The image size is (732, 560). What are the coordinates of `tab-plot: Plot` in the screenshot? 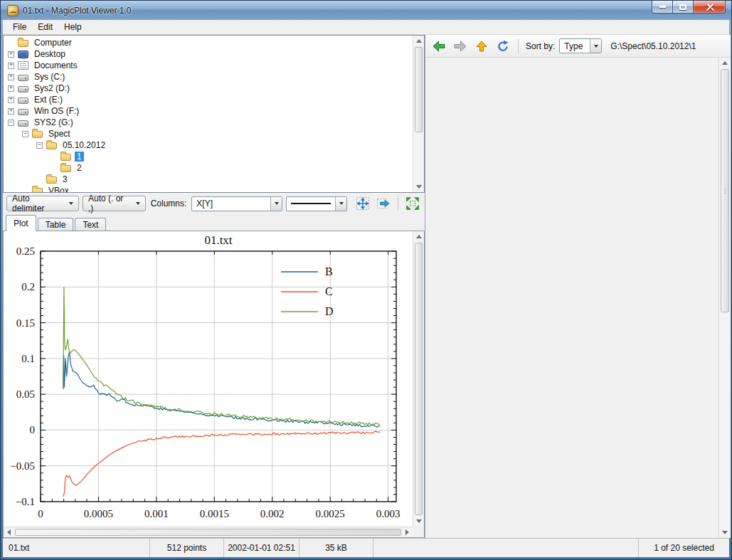 It's located at (21, 223).